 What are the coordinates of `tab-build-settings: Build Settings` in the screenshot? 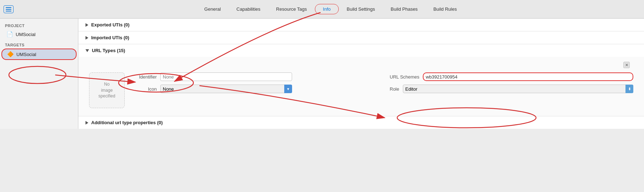 It's located at (361, 9).